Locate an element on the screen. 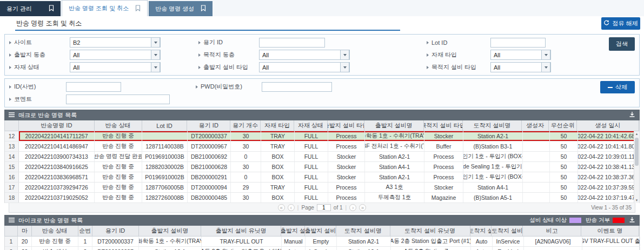 The width and height of the screenshot is (644, 250). page-number-input is located at coordinates (324, 207).